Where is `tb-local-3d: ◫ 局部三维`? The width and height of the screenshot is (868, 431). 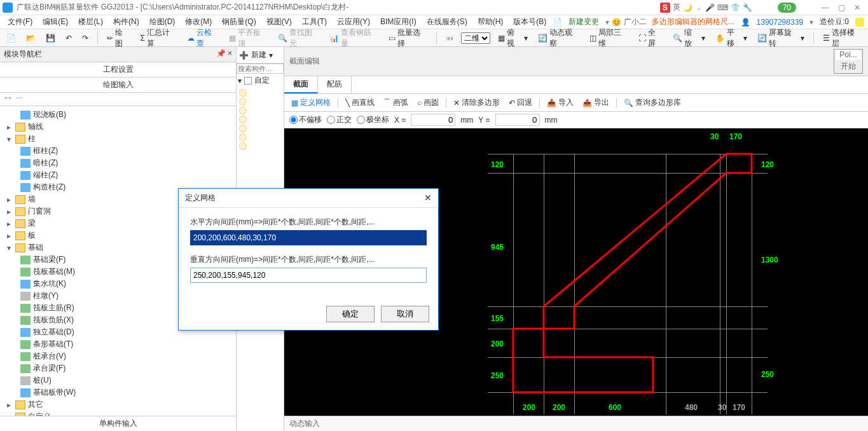
tb-local-3d: ◫ 局部三维 is located at coordinates (609, 38).